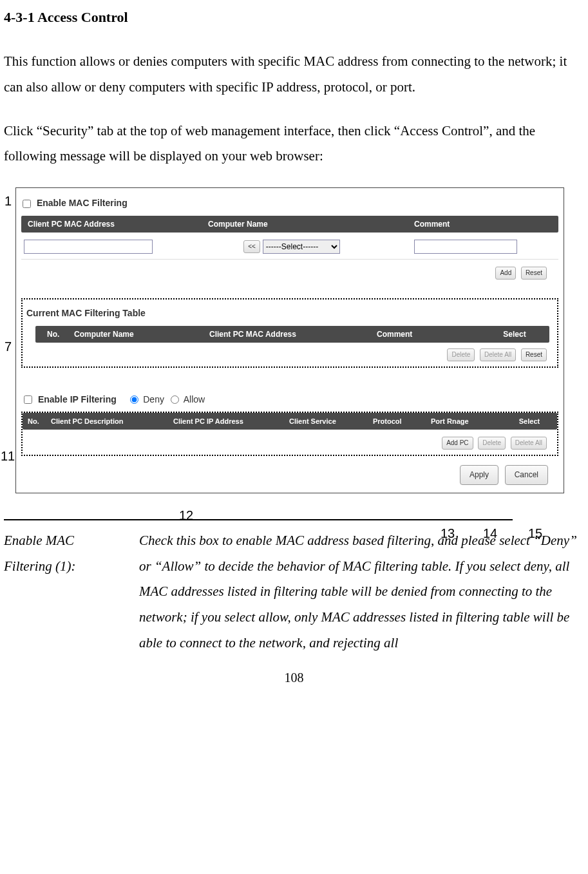 The height and width of the screenshot is (874, 588). Describe the element at coordinates (82, 203) in the screenshot. I see `enable-mac-filtering-label: Enable MAC Filtering` at that location.